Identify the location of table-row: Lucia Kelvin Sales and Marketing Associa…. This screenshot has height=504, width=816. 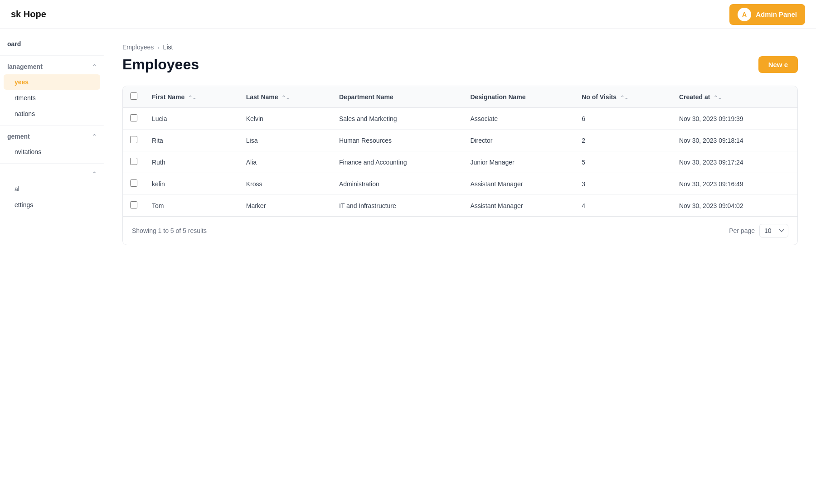
(460, 119).